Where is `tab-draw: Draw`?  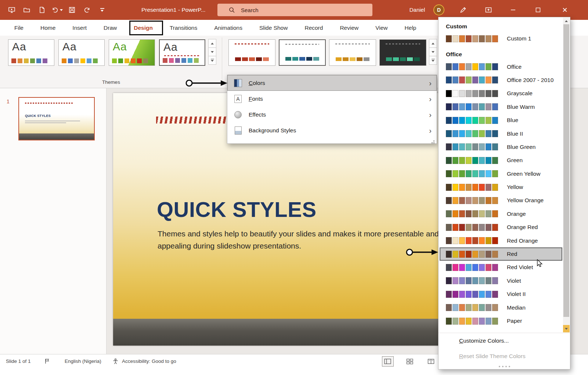 tab-draw: Draw is located at coordinates (110, 28).